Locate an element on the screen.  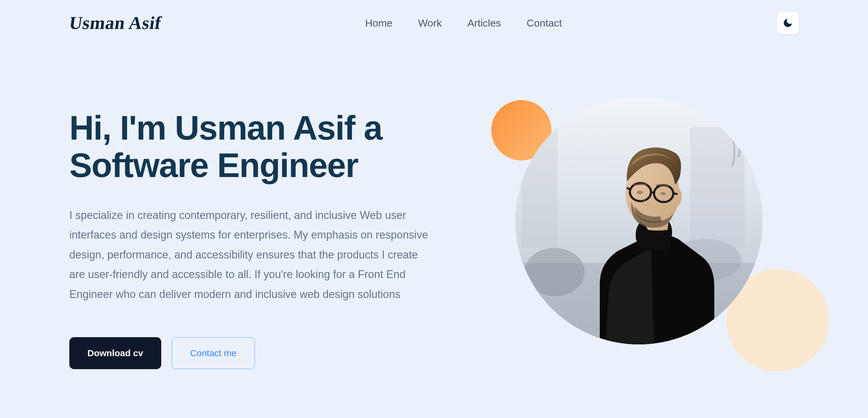
header: Usman Asif Home Work Articles Contact is located at coordinates (434, 17).